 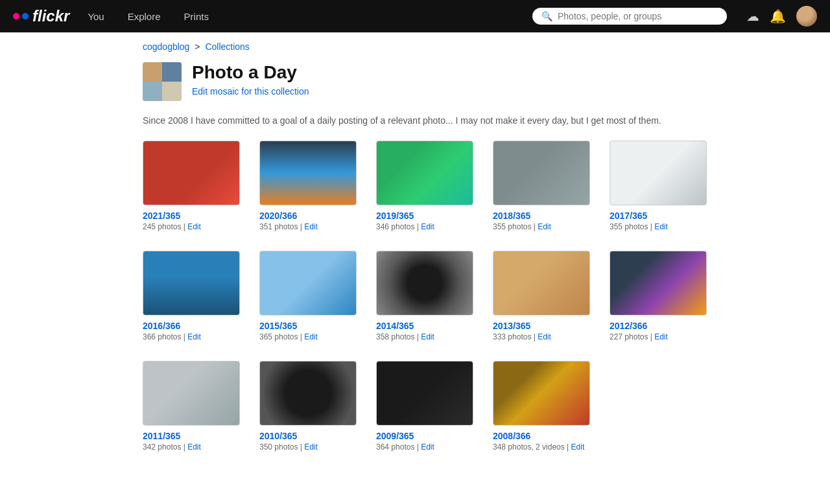 I want to click on album-meta: 342 photos | Edit, so click(x=195, y=447).